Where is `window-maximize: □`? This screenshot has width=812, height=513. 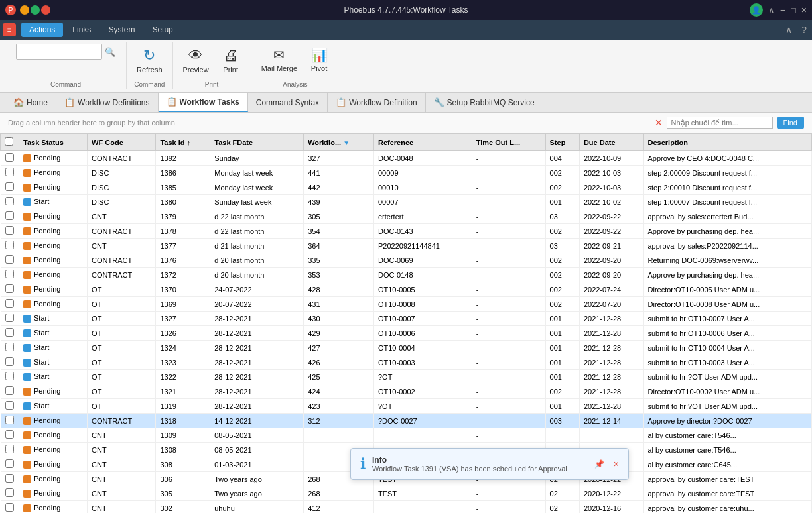 window-maximize: □ is located at coordinates (793, 11).